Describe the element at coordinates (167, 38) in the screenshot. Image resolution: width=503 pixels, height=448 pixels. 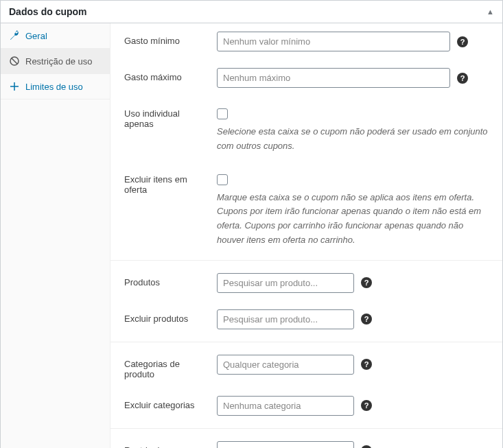
I see `label-min-spend: Gasto mínimo` at that location.